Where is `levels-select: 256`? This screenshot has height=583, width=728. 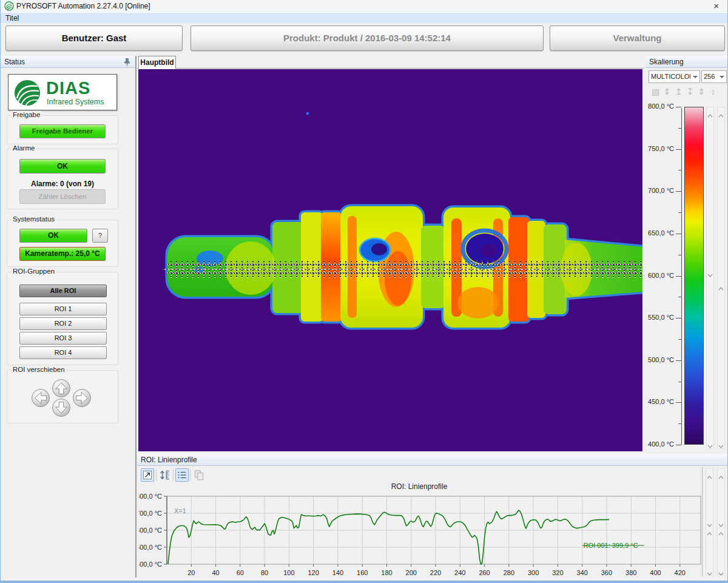 levels-select: 256 is located at coordinates (714, 76).